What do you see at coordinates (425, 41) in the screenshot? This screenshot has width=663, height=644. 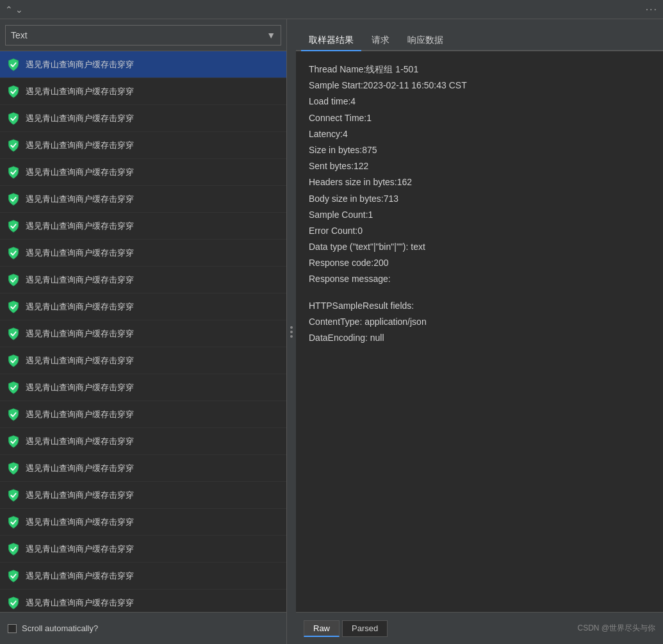 I see `tab-响应数据: 响应数据` at bounding box center [425, 41].